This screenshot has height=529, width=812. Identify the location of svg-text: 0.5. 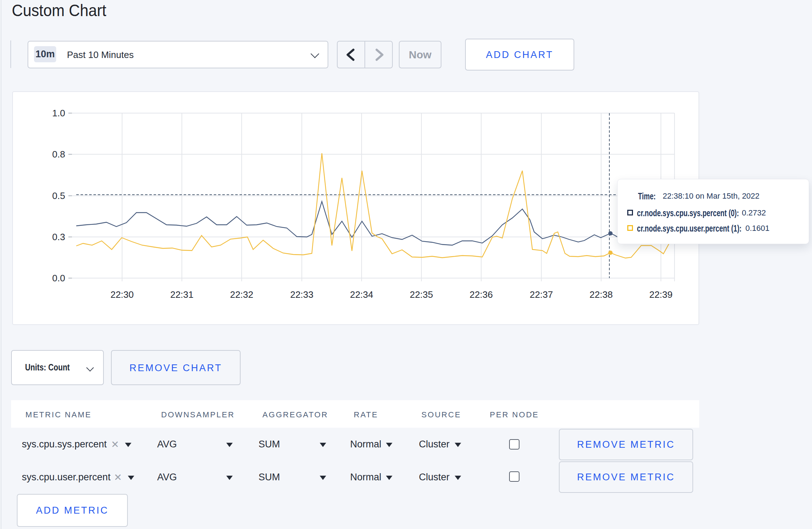
(59, 196).